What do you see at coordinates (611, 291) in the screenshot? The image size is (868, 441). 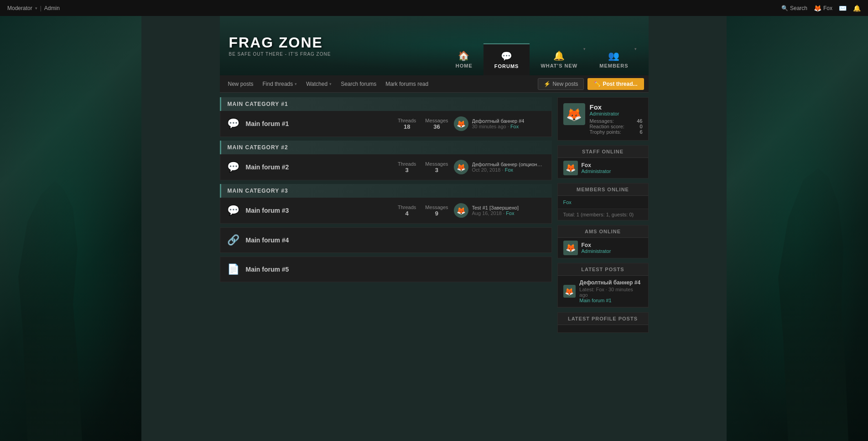 I see `latest-post-1-info: Дефолтный баннер #4 Latest: Fox · 30 min…` at bounding box center [611, 291].